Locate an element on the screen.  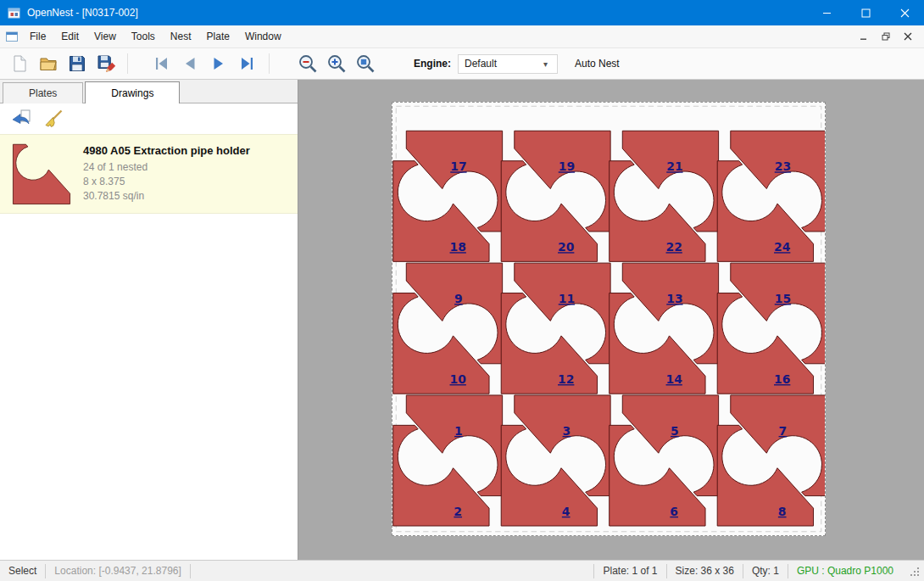
mdi-minimize-button is located at coordinates (864, 36).